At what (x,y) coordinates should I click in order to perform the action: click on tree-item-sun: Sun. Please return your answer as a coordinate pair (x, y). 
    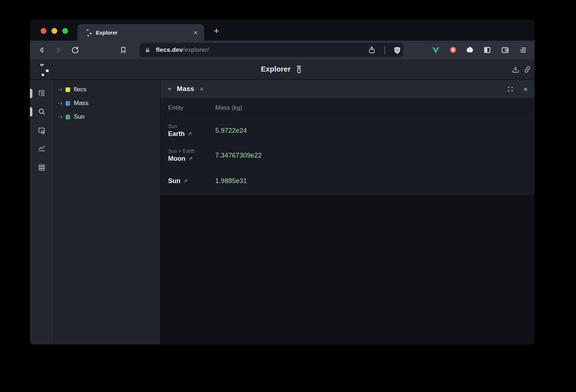
    Looking at the image, I should click on (107, 117).